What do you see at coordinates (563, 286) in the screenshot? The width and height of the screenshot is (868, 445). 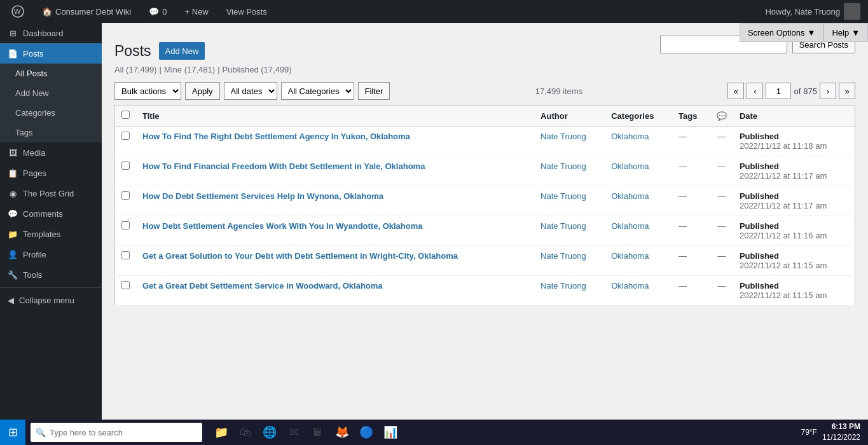 I see `author-link-5: Nate Truong` at bounding box center [563, 286].